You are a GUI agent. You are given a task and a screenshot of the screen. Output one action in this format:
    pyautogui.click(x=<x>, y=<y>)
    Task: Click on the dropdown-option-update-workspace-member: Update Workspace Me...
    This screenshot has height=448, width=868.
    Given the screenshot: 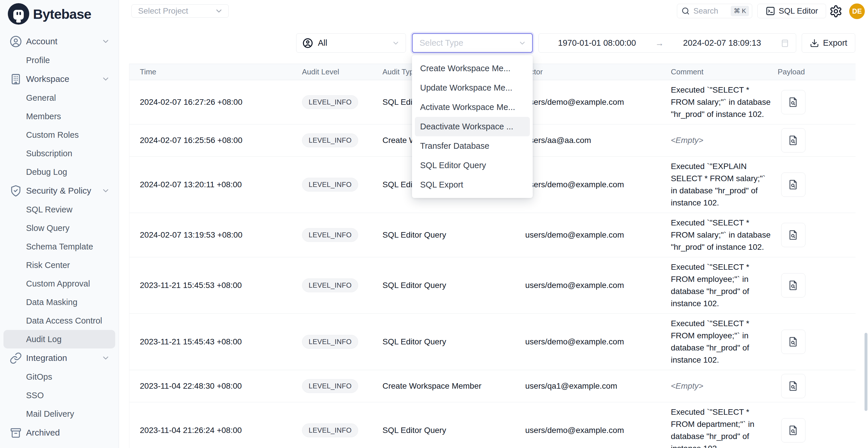 What is the action you would take?
    pyautogui.click(x=472, y=88)
    